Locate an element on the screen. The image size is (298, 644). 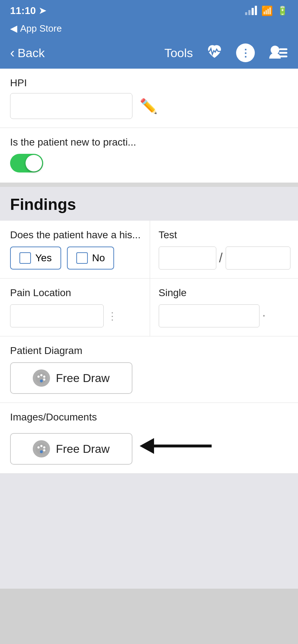
patient-new-toggle is located at coordinates (27, 163).